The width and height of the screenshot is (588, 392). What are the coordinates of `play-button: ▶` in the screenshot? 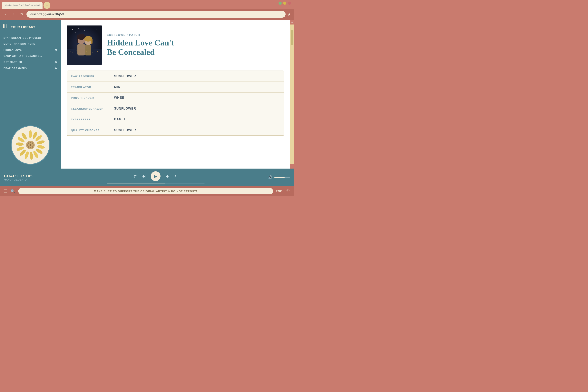 It's located at (156, 176).